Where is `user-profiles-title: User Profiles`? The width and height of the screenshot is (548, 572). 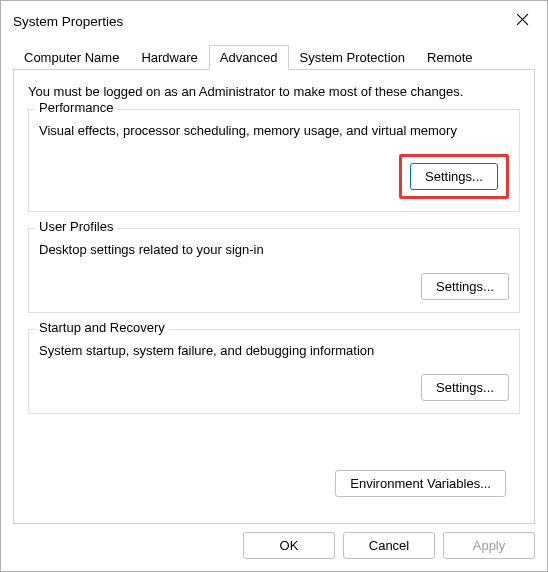
user-profiles-title: User Profiles is located at coordinates (76, 226).